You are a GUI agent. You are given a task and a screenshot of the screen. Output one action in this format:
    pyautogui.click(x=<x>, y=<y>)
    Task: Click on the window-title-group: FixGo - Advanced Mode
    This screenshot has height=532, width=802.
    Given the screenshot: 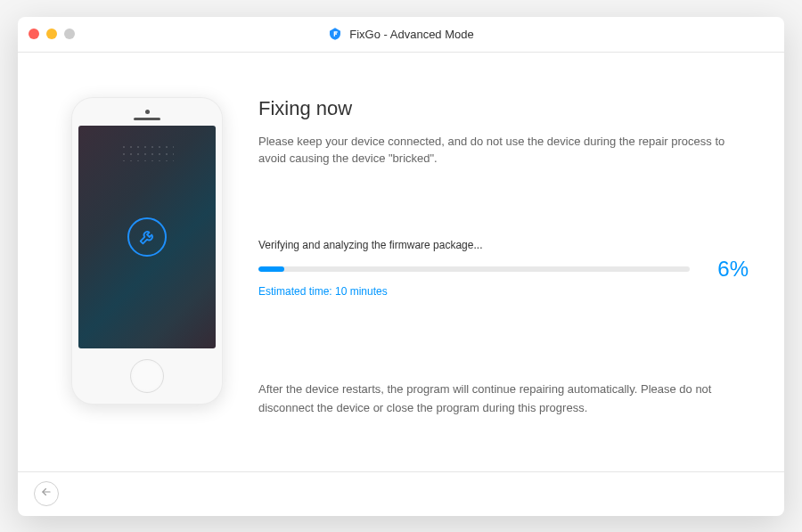 What is the action you would take?
    pyautogui.click(x=401, y=34)
    